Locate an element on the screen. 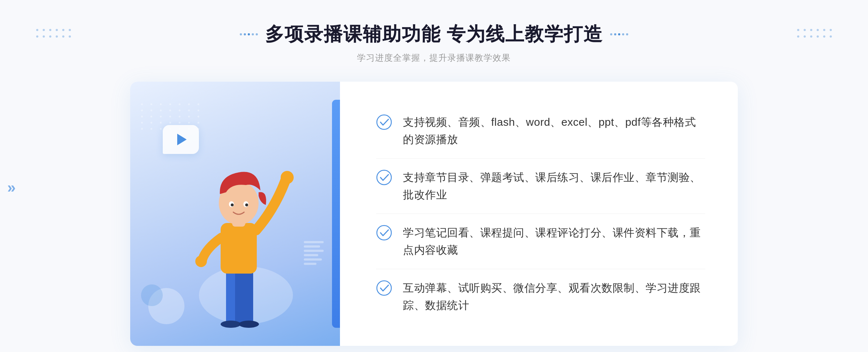 The width and height of the screenshot is (868, 352). left-arrow-decoration: » is located at coordinates (9, 188).